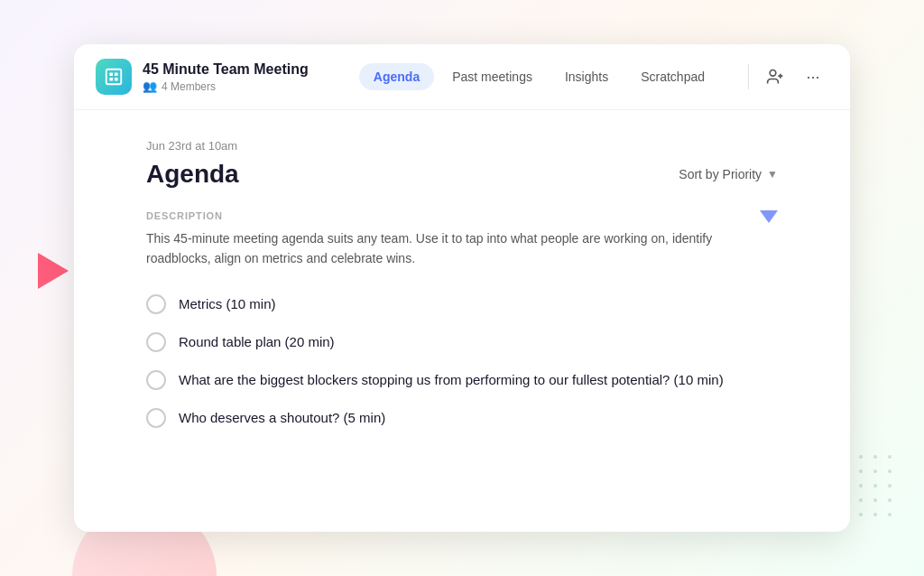 Image resolution: width=924 pixels, height=576 pixels. Describe the element at coordinates (227, 303) in the screenshot. I see `agenda-item-text-1: Metrics (10 min)` at that location.